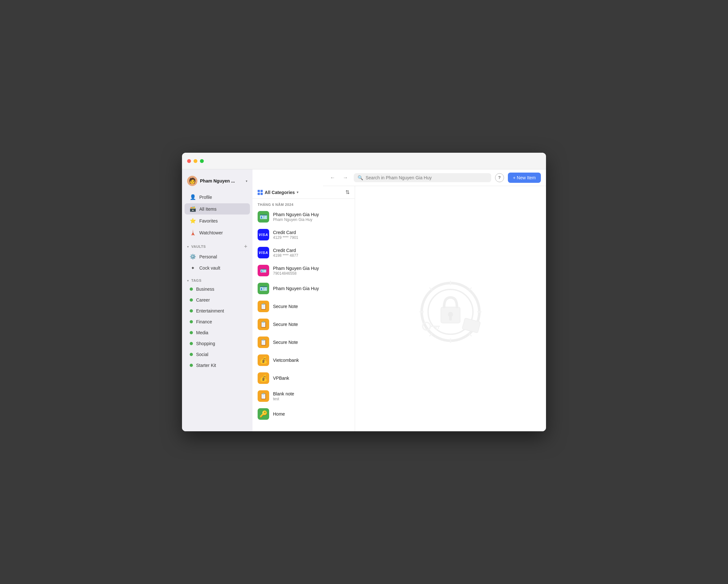  I want to click on shopping-tag-dot, so click(191, 343).